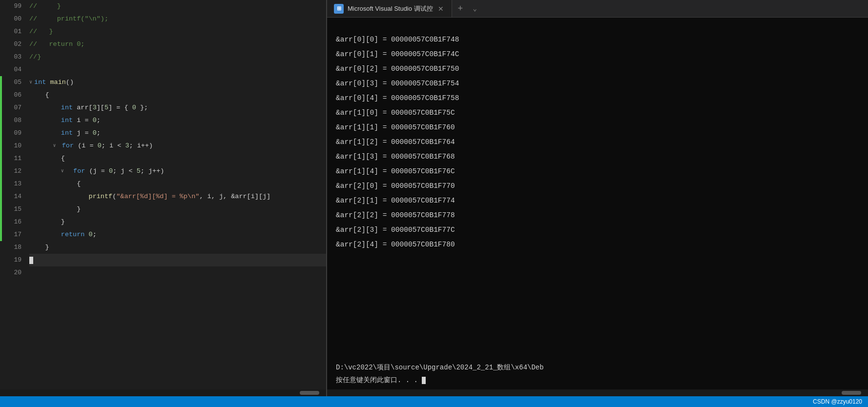  What do you see at coordinates (178, 222) in the screenshot?
I see `code-line-16: }` at bounding box center [178, 222].